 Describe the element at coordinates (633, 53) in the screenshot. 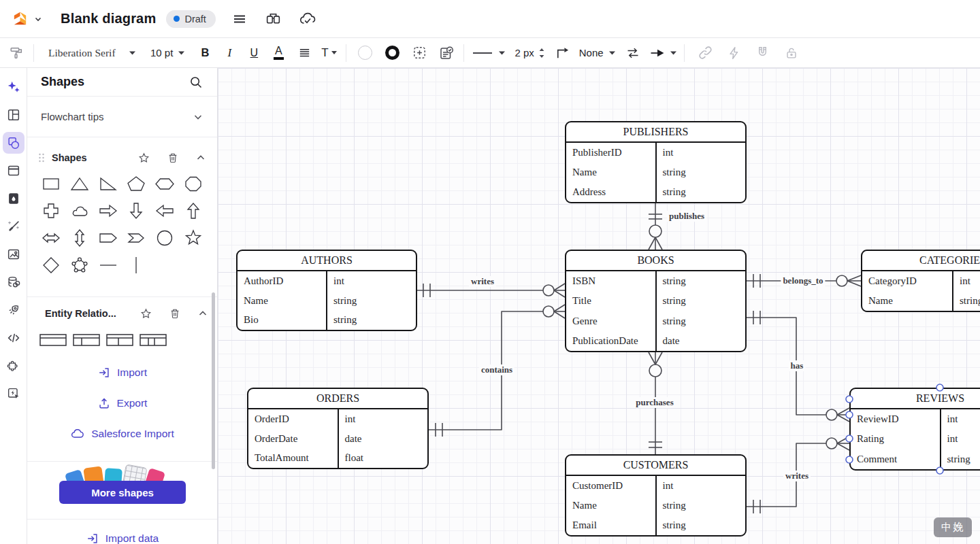

I see `swap-endpoints-button` at that location.